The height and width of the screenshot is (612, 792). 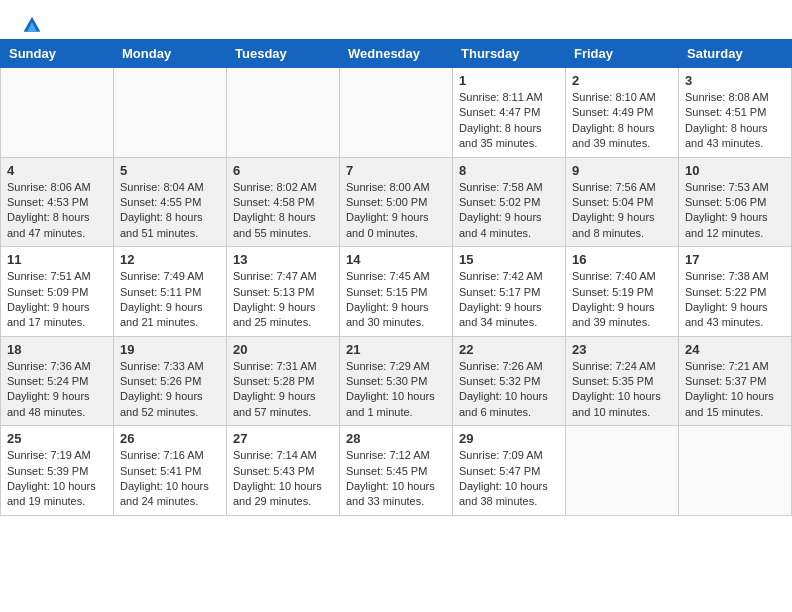 I want to click on day-info: Daylight: 9 hours and 39 minutes., so click(x=622, y=316).